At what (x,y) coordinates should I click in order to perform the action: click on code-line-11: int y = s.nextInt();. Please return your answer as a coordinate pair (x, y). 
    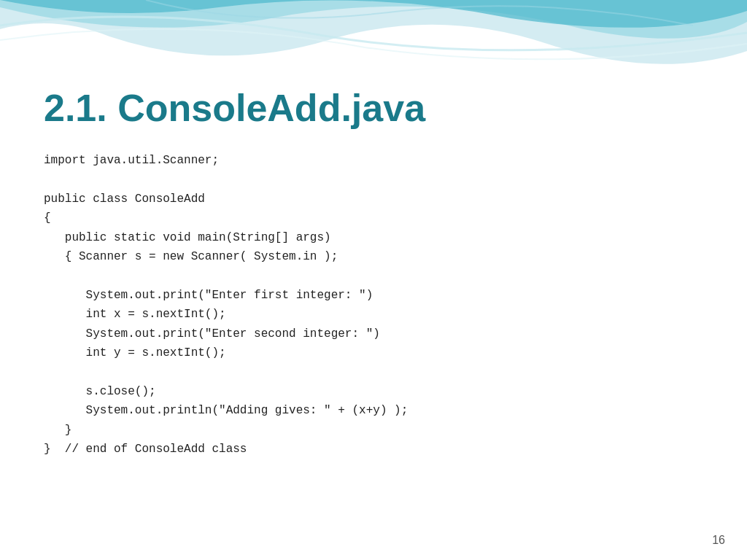
    Looking at the image, I should click on (135, 353).